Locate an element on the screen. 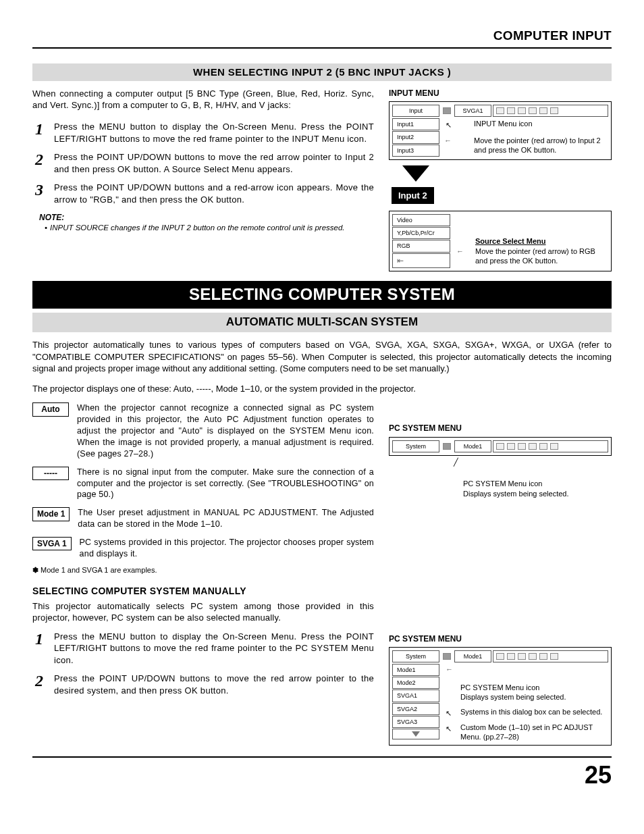  return-icon is located at coordinates (421, 261).